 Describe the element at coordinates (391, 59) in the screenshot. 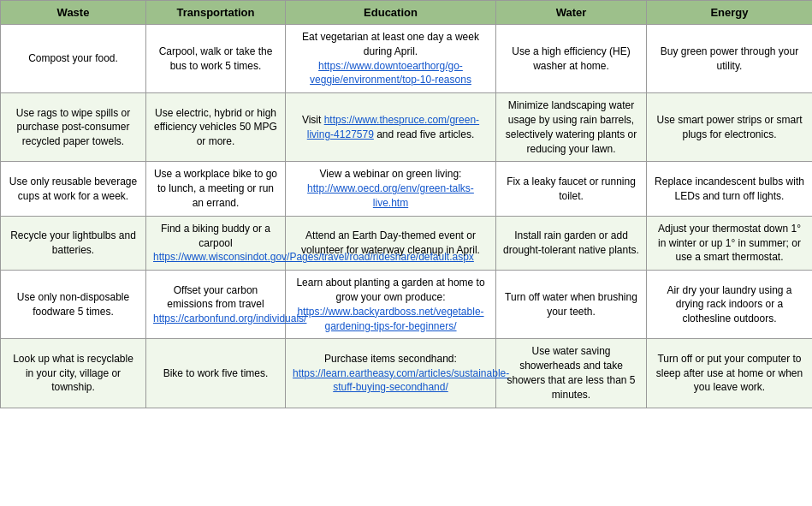

I see `cell-education: Eat vegetarian at least one day a week d…` at that location.